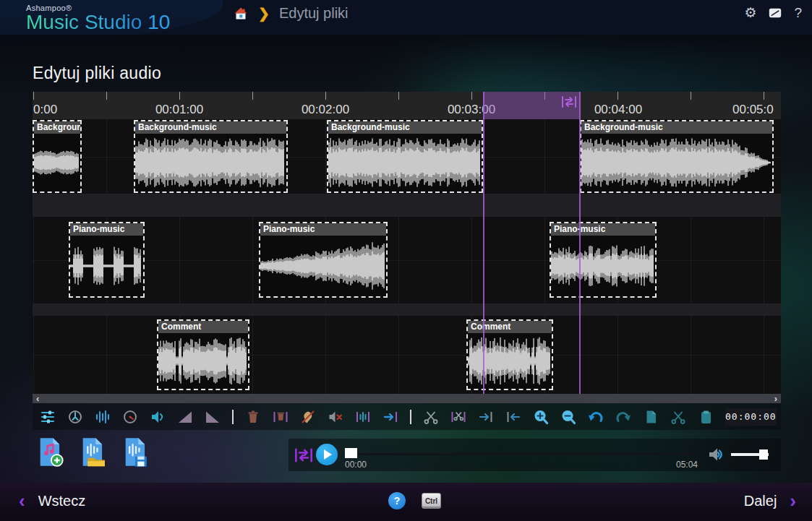 Image resolution: width=812 pixels, height=521 pixels. Describe the element at coordinates (764, 455) in the screenshot. I see `volume-handle` at that location.